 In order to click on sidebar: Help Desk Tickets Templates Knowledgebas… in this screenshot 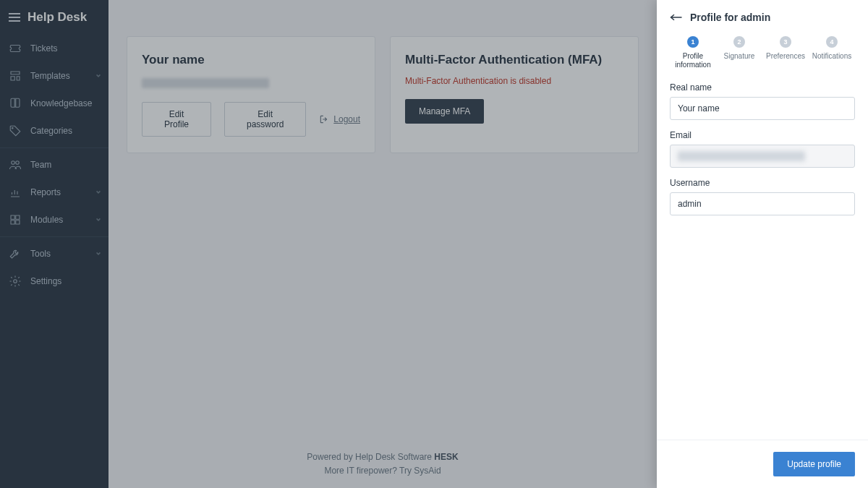, I will do `click(54, 244)`.